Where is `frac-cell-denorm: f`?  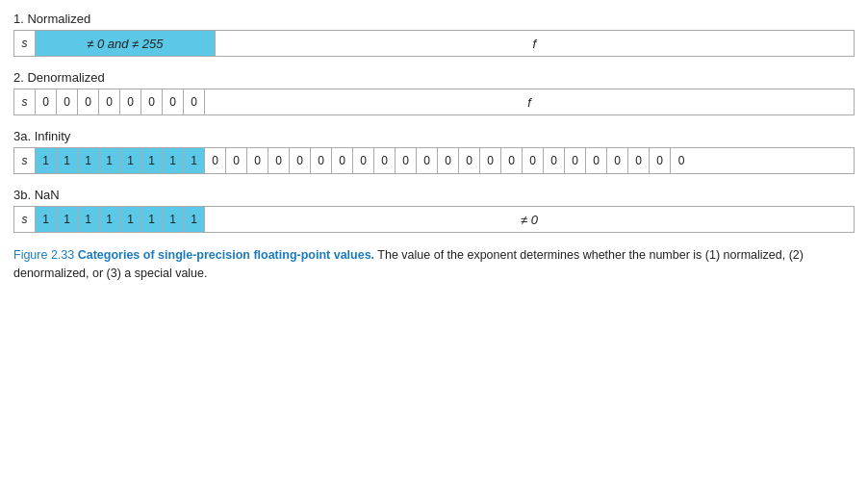
frac-cell-denorm: f is located at coordinates (529, 102).